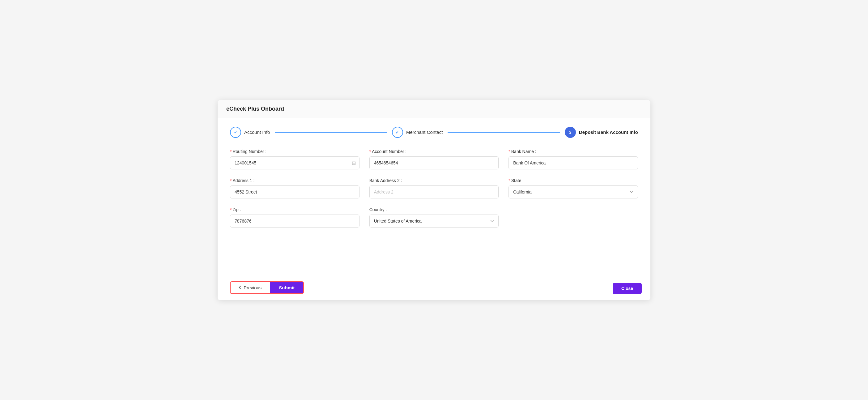 The width and height of the screenshot is (868, 400). Describe the element at coordinates (434, 132) in the screenshot. I see `stepper: ✓ Account Info ✓ Merchant Contact 3 Depo…` at that location.